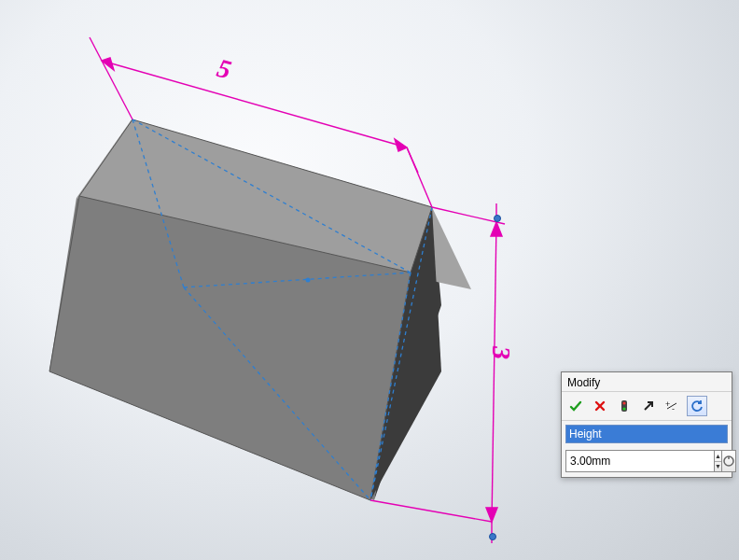  Describe the element at coordinates (647, 382) in the screenshot. I see `modify-dialog-title: Modify` at that location.